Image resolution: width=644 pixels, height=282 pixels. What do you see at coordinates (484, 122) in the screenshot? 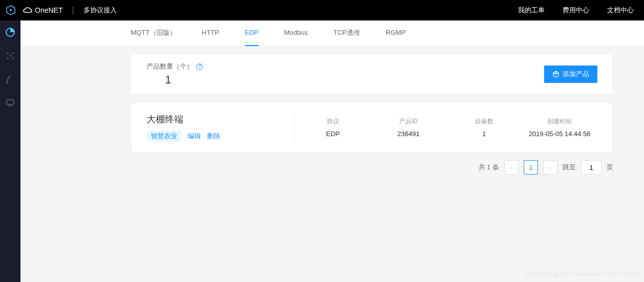
I see `meta-label: 设备数` at bounding box center [484, 122].